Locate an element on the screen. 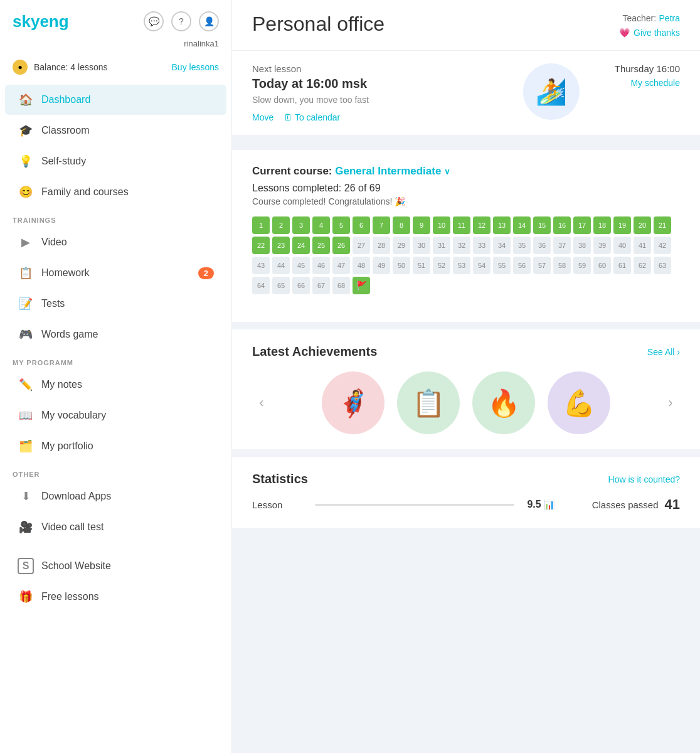 This screenshot has height=753, width=700. lesson-num-9: 9 is located at coordinates (422, 225).